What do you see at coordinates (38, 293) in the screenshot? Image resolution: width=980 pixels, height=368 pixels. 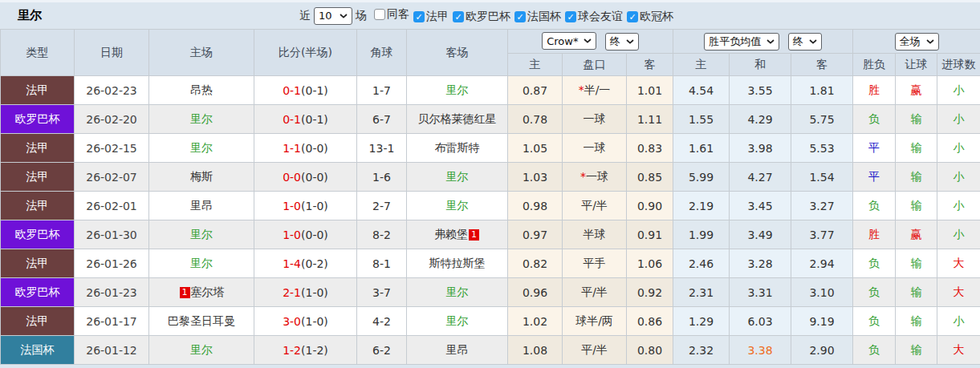 I see `cell-league: 欧罗巴杯` at bounding box center [38, 293].